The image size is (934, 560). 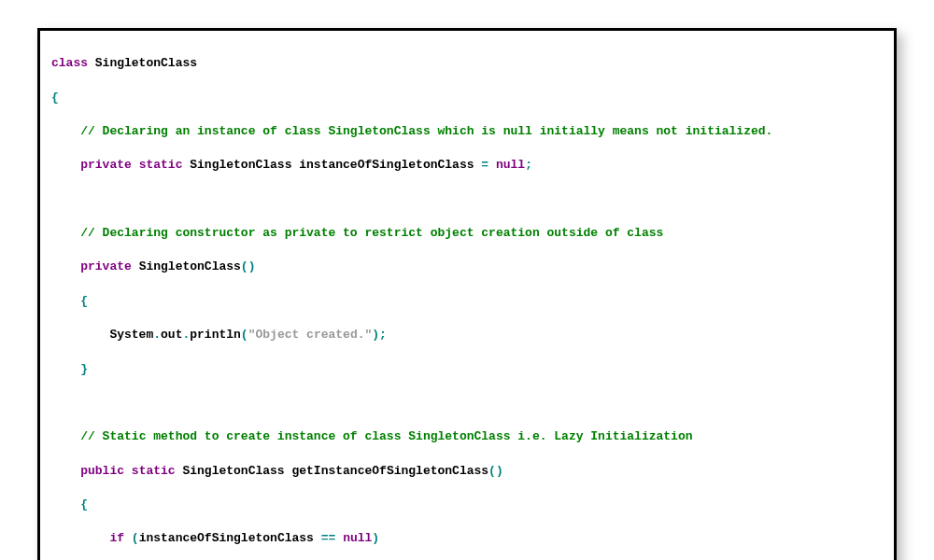 I want to click on identifier: out, so click(x=172, y=334).